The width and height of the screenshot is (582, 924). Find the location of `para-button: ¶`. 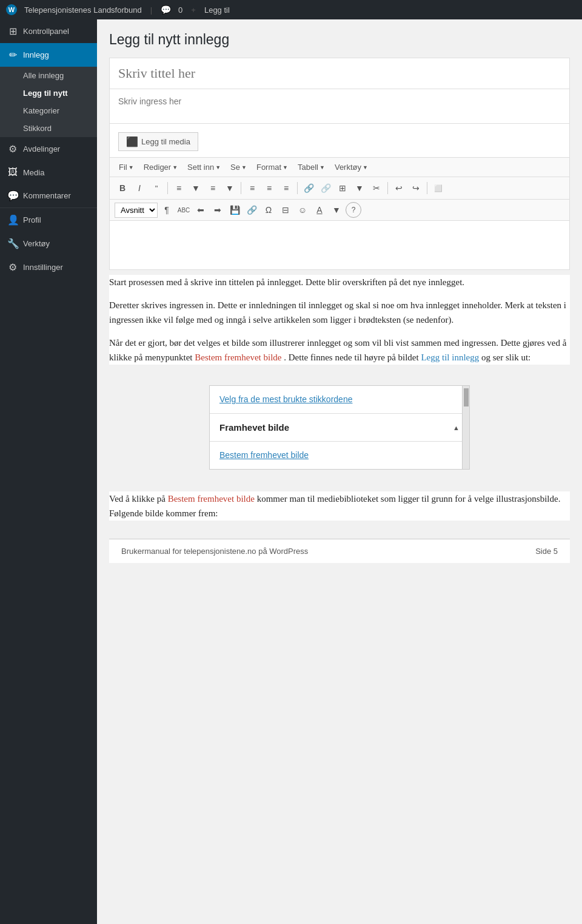

para-button: ¶ is located at coordinates (167, 210).